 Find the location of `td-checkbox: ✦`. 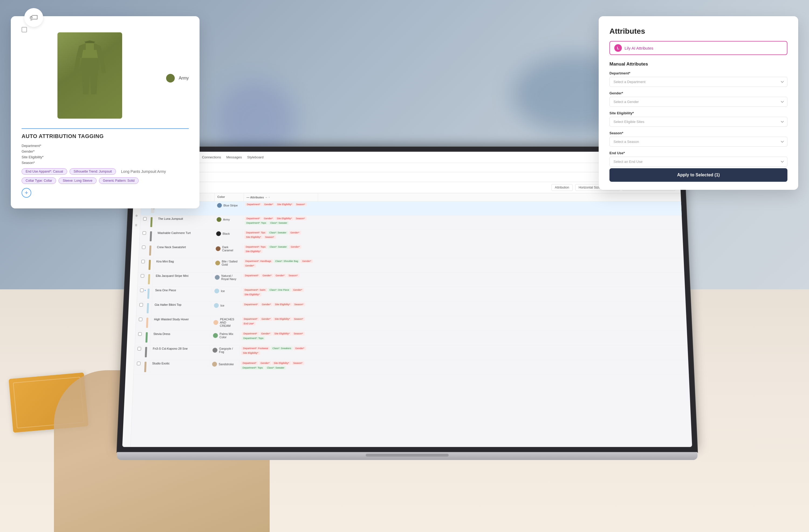

td-checkbox: ✦ is located at coordinates (141, 290).